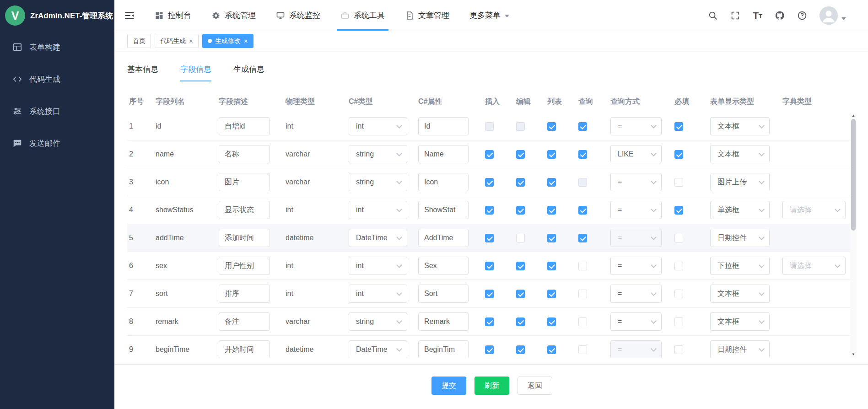 This screenshot has height=409, width=868. What do you see at coordinates (853, 235) in the screenshot?
I see `vertical-scrollbar: ▲ ▼` at bounding box center [853, 235].